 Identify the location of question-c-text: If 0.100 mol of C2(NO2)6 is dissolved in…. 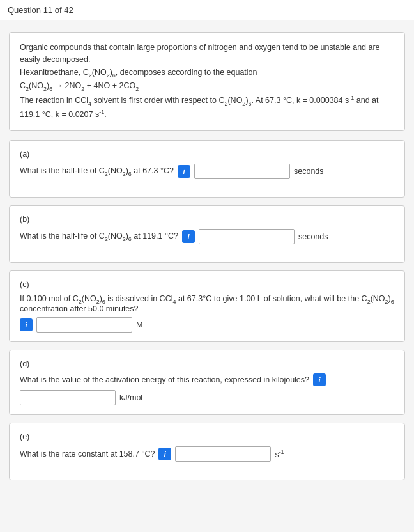
(207, 304).